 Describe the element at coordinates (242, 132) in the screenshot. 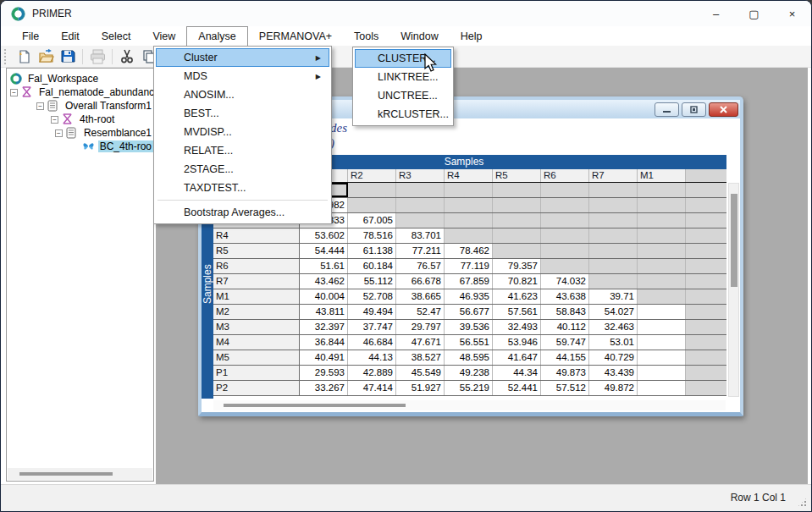

I see `analyse-menu-item-mvdisp: MVDISP...` at that location.